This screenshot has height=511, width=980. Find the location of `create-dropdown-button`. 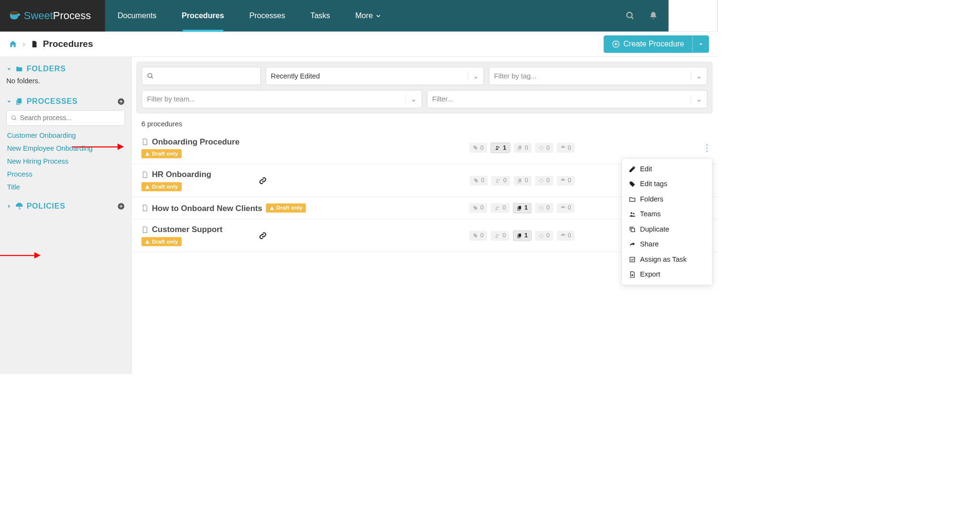

create-dropdown-button is located at coordinates (701, 44).